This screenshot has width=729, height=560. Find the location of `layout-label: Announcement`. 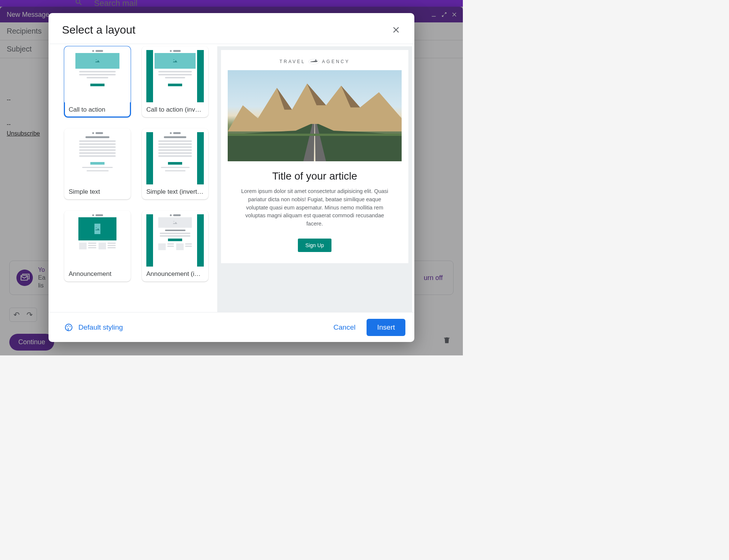

layout-label: Announcement is located at coordinates (97, 274).